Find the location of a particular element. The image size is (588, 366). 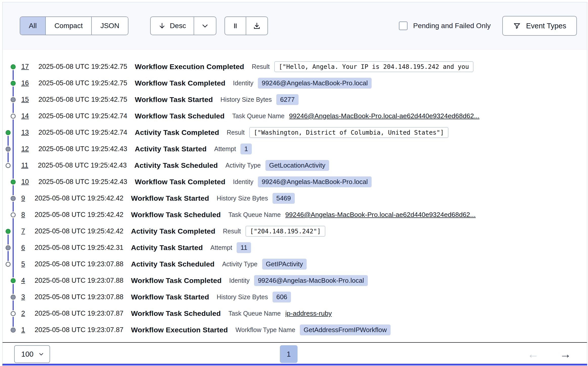

event-id-link: 17 is located at coordinates (25, 67).